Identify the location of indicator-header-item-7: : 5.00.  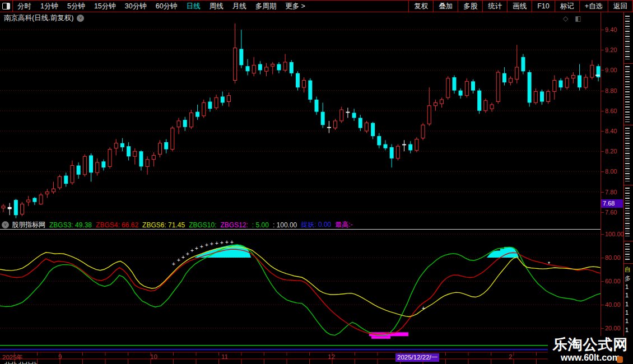
(260, 225).